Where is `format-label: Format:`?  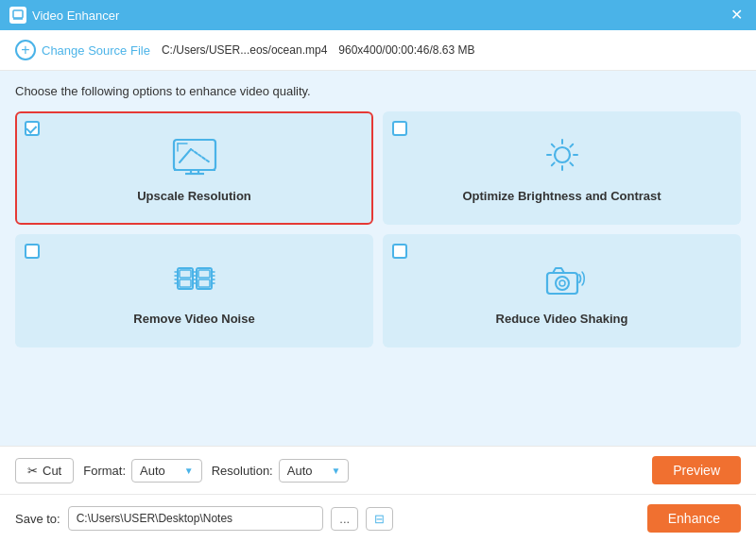
format-label: Format: is located at coordinates (104, 470).